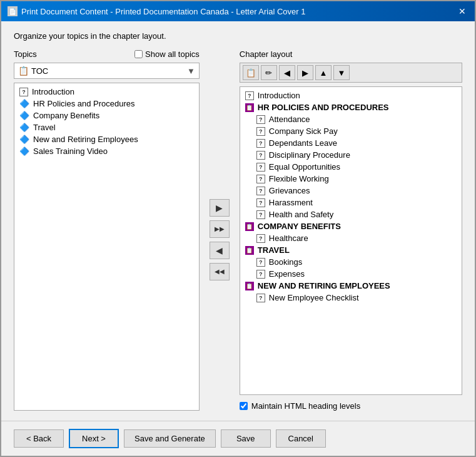 This screenshot has width=476, height=457. Describe the element at coordinates (53, 91) in the screenshot. I see `topic-label: Introduction` at that location.